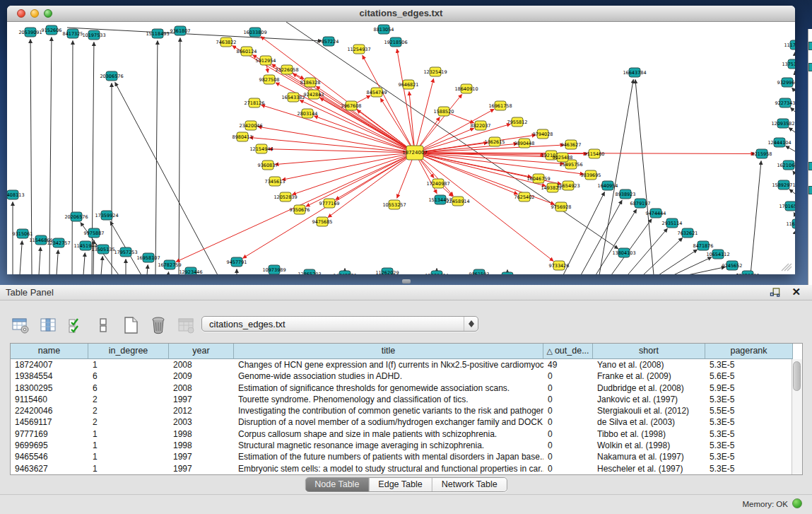 This screenshot has height=514, width=812. Describe the element at coordinates (276, 181) in the screenshot. I see `network-node: 7345613` at that location.